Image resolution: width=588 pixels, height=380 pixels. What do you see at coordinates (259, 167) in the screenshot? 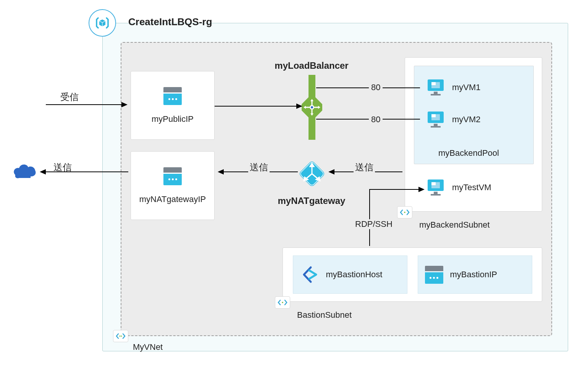
I see `outbound-label-2: 送信` at bounding box center [259, 167].